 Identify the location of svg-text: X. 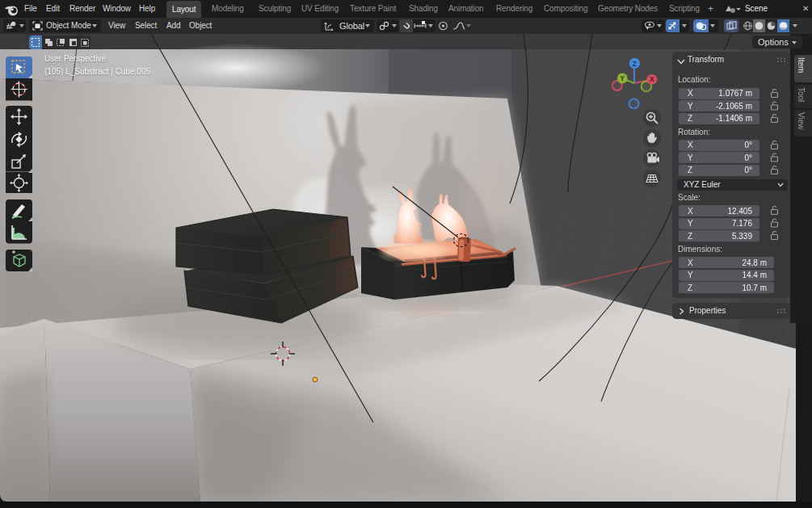
(652, 79).